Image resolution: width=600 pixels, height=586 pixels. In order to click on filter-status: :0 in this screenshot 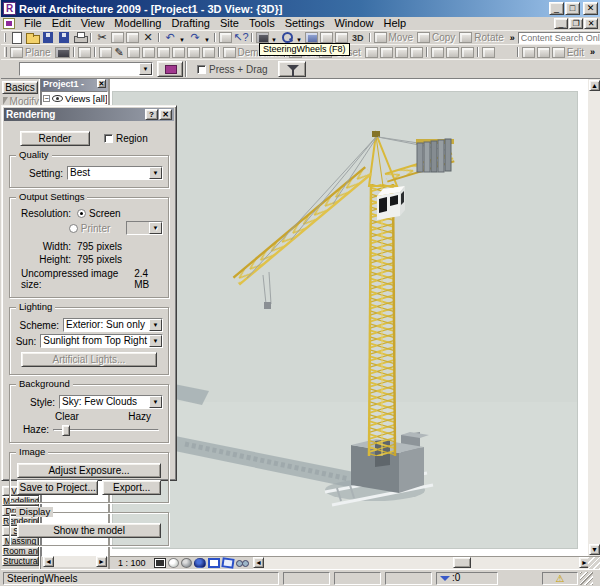, I will do `click(467, 578)`.